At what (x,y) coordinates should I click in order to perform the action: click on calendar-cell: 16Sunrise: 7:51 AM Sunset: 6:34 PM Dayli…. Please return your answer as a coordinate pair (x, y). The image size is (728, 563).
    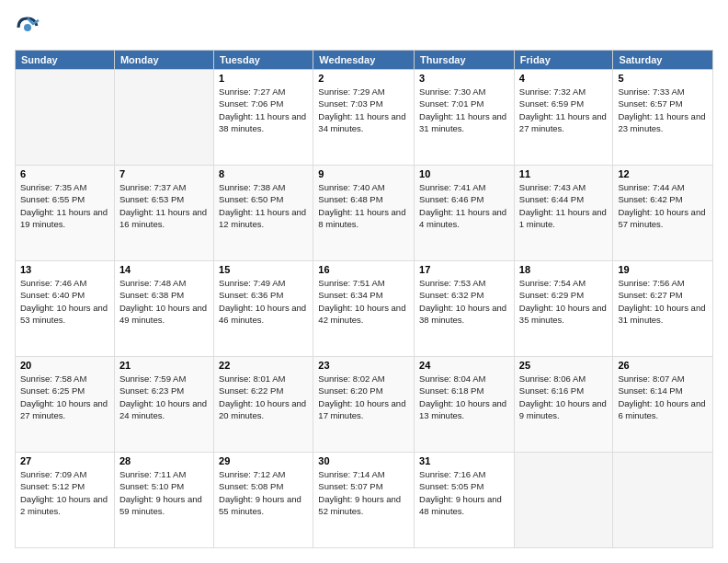
    Looking at the image, I should click on (364, 309).